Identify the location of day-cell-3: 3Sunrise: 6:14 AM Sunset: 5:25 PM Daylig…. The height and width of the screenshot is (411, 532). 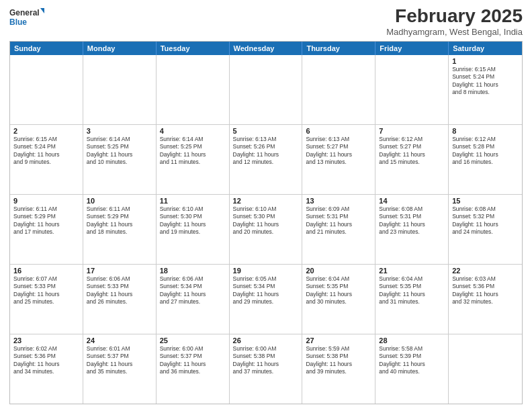
(120, 160).